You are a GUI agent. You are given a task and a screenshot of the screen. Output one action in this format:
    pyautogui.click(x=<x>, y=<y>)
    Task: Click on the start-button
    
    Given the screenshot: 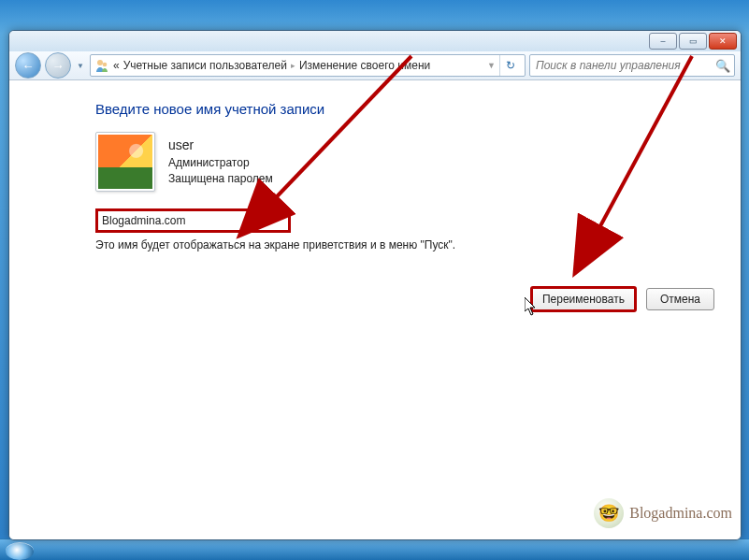 What is the action you would take?
    pyautogui.click(x=20, y=552)
    